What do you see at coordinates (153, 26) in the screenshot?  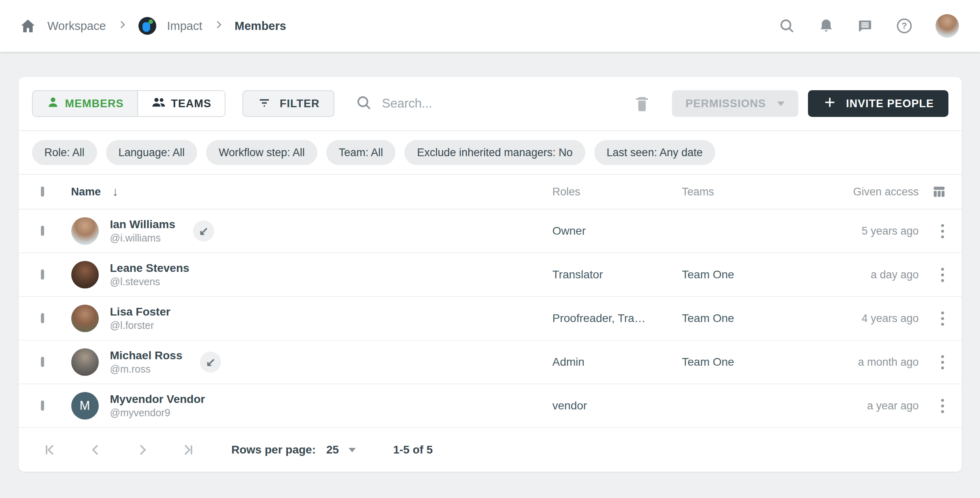 I see `breadcrumb: Workspace Impact Members` at bounding box center [153, 26].